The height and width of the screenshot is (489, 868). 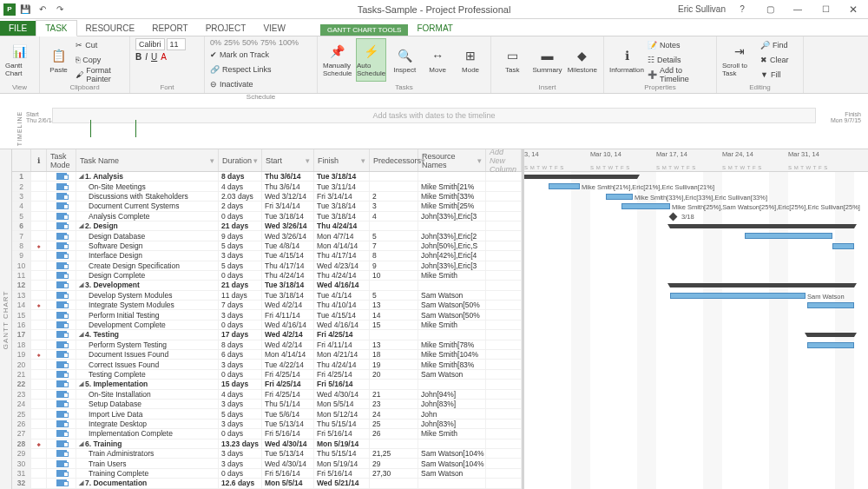 What do you see at coordinates (627, 60) in the screenshot?
I see `information-button: ℹInformation` at bounding box center [627, 60].